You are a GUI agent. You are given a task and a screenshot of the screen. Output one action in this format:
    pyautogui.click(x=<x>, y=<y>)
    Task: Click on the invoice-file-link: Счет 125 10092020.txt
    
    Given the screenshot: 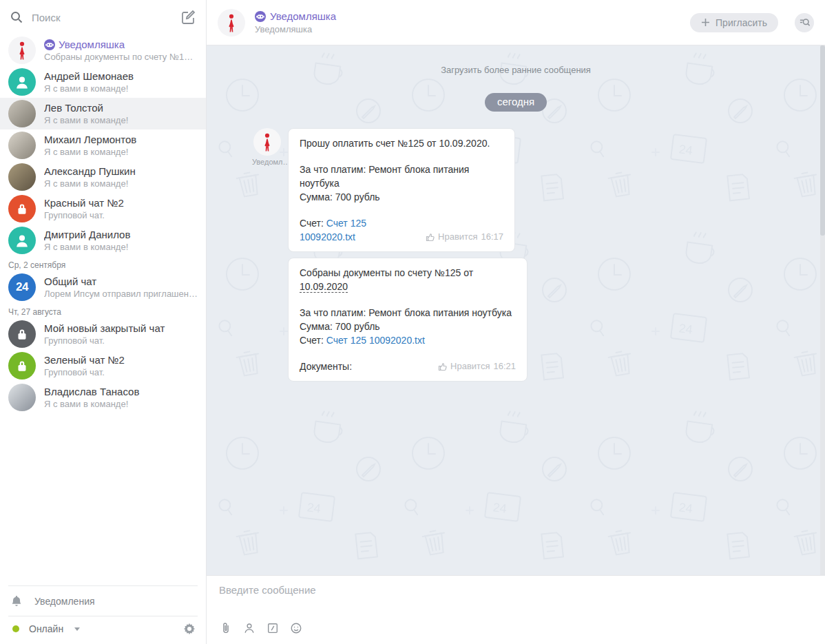 What is the action you would take?
    pyautogui.click(x=376, y=340)
    